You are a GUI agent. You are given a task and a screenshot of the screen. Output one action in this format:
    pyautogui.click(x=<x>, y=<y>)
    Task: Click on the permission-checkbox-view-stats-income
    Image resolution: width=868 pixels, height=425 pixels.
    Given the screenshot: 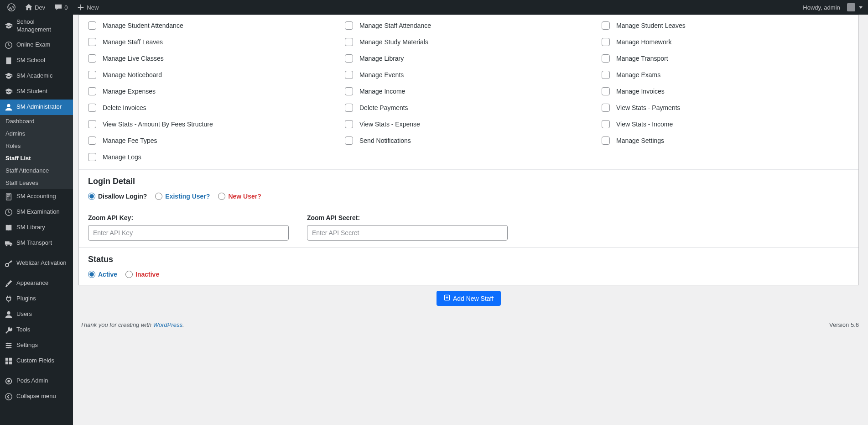 What is the action you would take?
    pyautogui.click(x=606, y=124)
    